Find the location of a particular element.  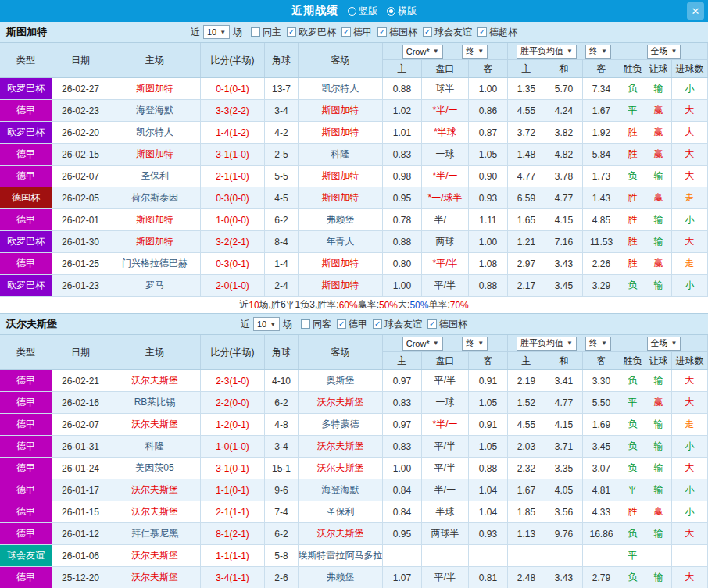

home-team: 罗马 is located at coordinates (155, 286).